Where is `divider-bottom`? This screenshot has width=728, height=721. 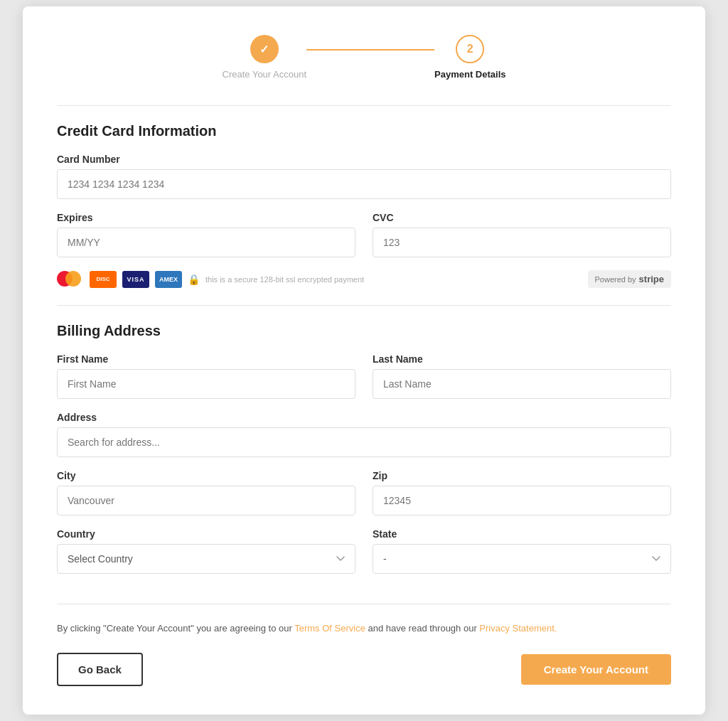
divider-bottom is located at coordinates (364, 604).